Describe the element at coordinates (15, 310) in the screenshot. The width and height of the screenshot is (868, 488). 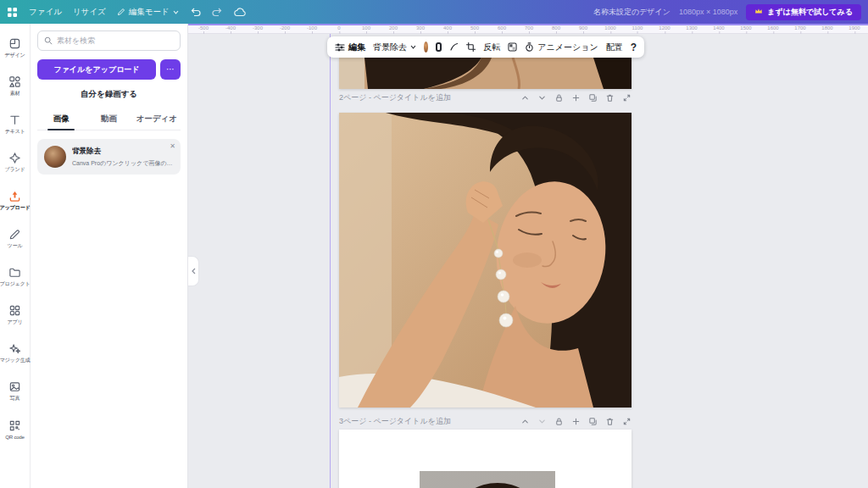
I see `apps-icon` at that location.